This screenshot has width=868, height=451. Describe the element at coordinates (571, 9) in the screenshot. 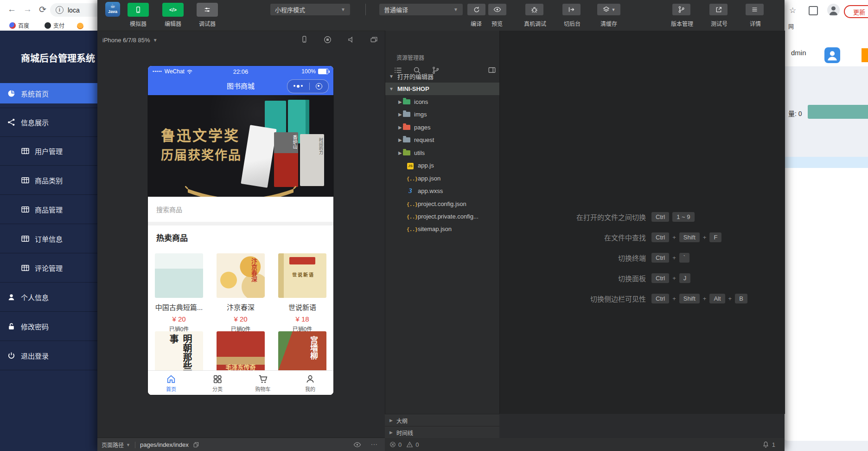

I see `switch-background-button` at that location.